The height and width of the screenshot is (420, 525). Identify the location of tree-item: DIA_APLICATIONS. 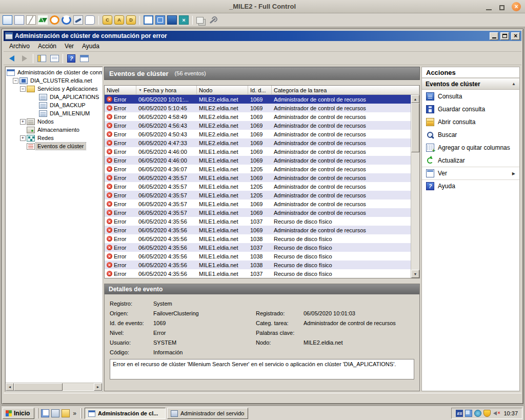
(54, 97).